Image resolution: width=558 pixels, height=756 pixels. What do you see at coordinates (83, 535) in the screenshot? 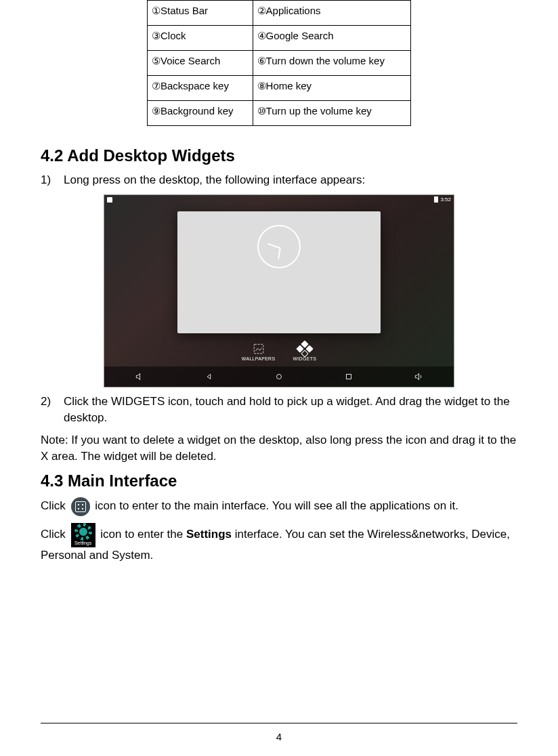
I see `settings-app-icon: Settings` at bounding box center [83, 535].